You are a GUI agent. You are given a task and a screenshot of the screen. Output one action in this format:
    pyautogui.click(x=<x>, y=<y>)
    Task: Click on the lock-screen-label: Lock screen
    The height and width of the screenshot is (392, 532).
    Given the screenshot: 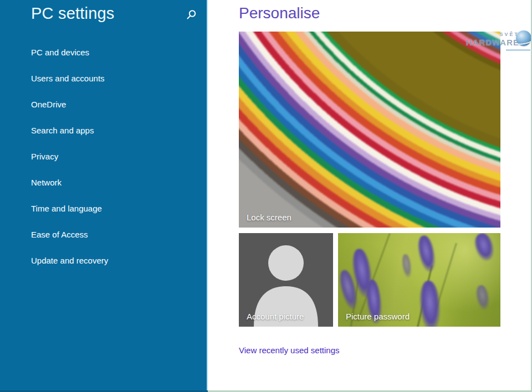 What is the action you would take?
    pyautogui.click(x=269, y=217)
    